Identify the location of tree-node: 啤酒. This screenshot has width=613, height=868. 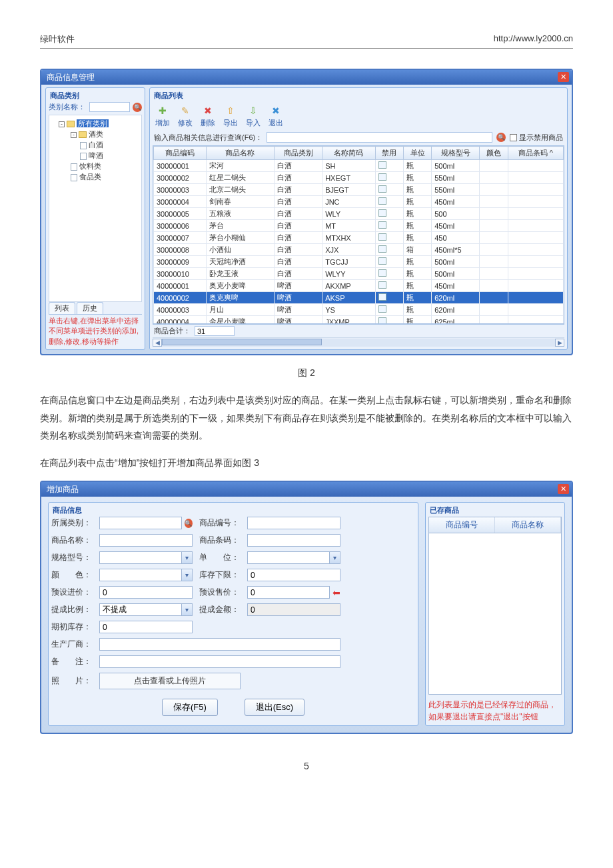
(96, 155).